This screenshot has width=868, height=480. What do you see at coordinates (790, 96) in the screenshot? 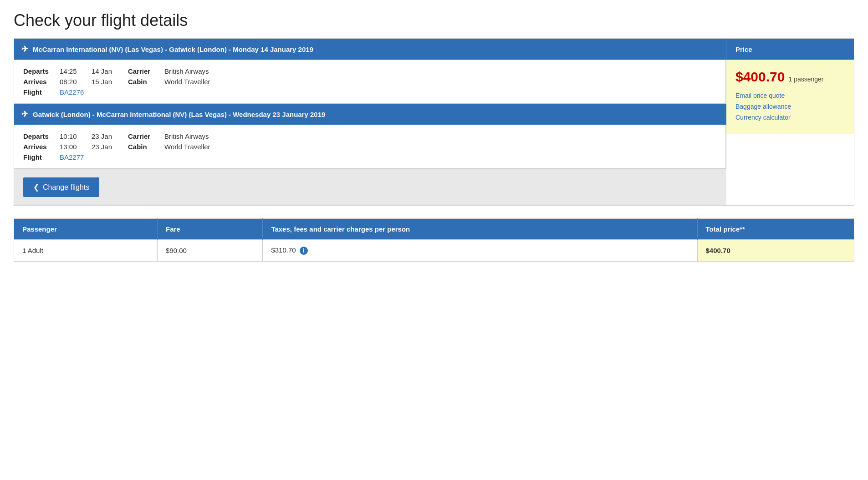
I see `email-price-quote-link: Email price quote` at bounding box center [790, 96].